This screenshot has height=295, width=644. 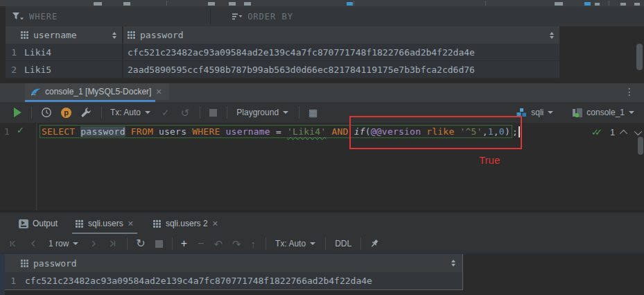 What do you see at coordinates (140, 244) in the screenshot?
I see `reload-icon: ↻` at bounding box center [140, 244].